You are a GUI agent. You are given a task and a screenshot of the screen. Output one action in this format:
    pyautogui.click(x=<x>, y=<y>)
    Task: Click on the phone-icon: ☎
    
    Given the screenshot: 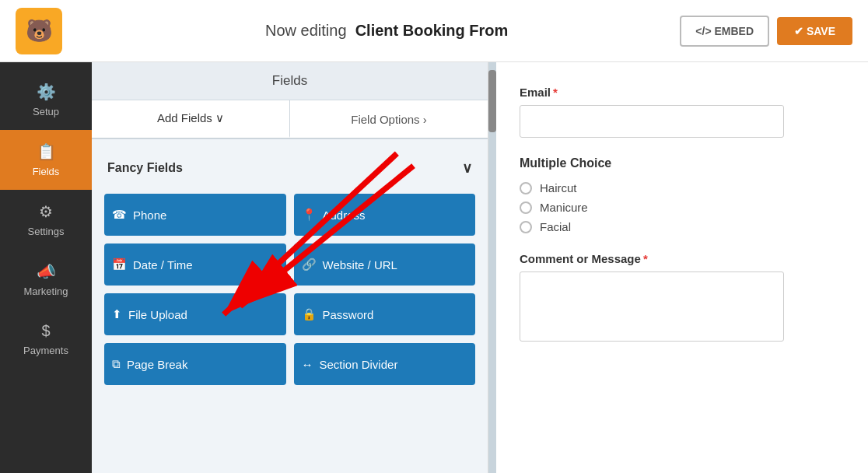 What is the action you would take?
    pyautogui.click(x=120, y=215)
    